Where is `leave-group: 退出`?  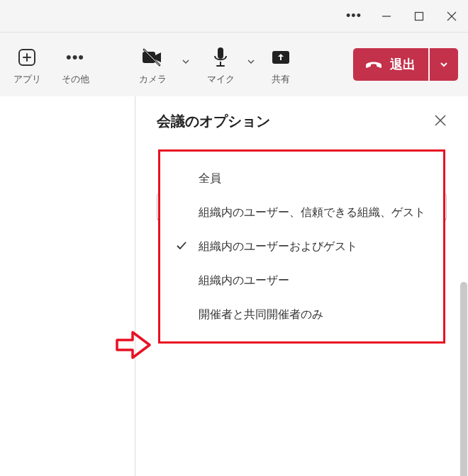
leave-group: 退出 is located at coordinates (406, 64).